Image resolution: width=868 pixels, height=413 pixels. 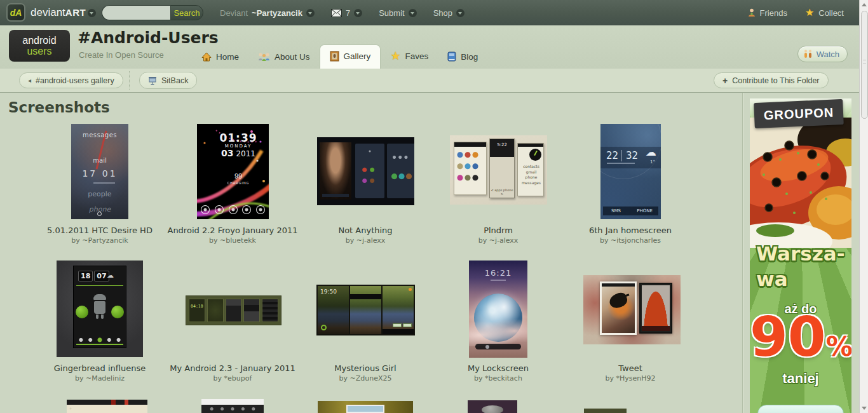 What do you see at coordinates (284, 57) in the screenshot?
I see `tab-about-us: About Us` at bounding box center [284, 57].